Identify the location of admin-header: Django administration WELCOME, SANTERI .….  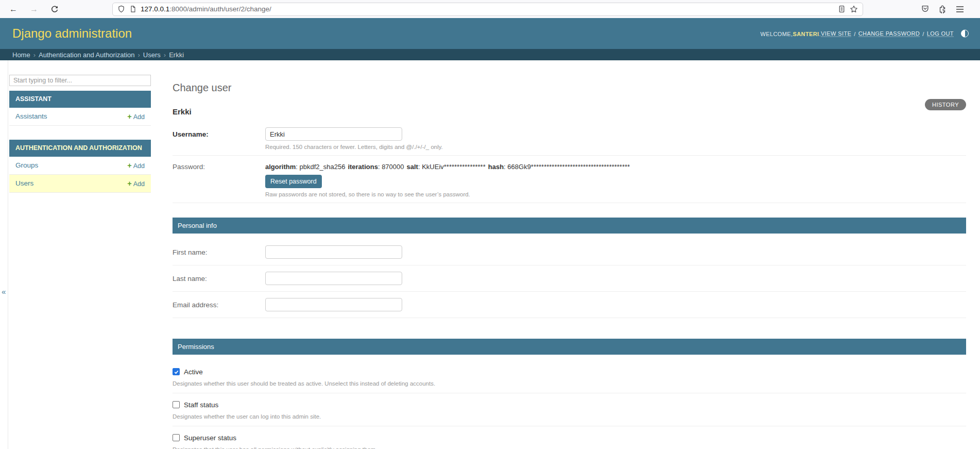
(490, 34).